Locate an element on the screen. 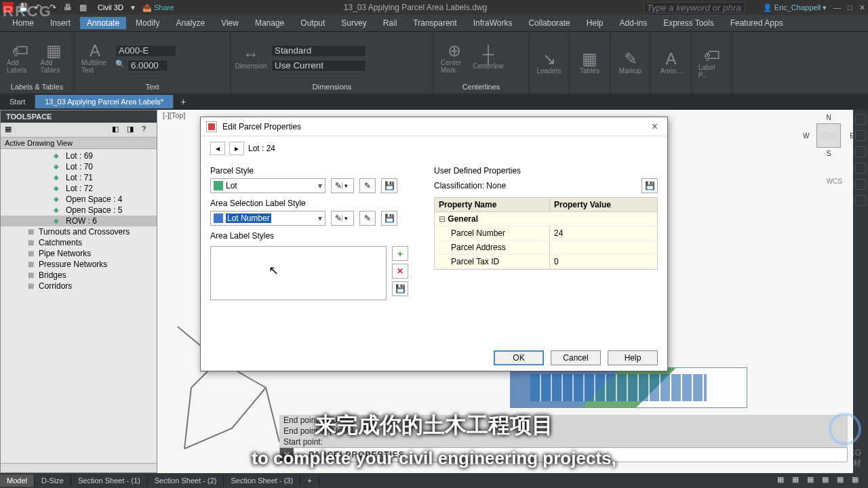  apply-style-button: 💾 is located at coordinates (389, 186).